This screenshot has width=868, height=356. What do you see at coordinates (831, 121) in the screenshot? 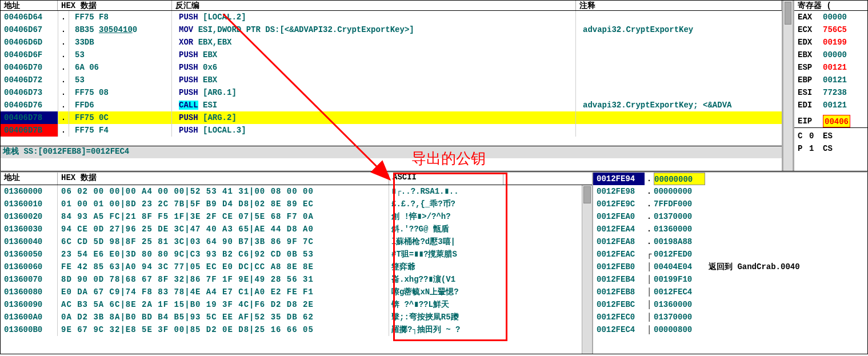
I see `register-eip: EIP 00406` at bounding box center [831, 121].